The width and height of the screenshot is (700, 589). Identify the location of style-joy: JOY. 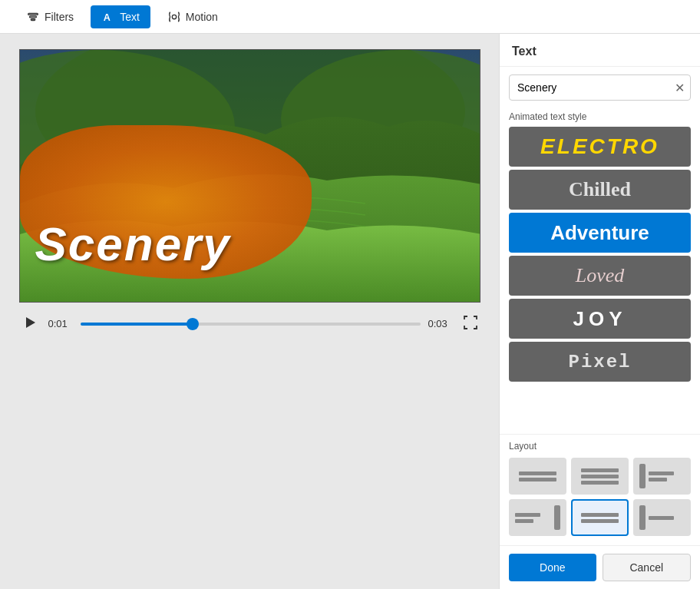
(600, 319).